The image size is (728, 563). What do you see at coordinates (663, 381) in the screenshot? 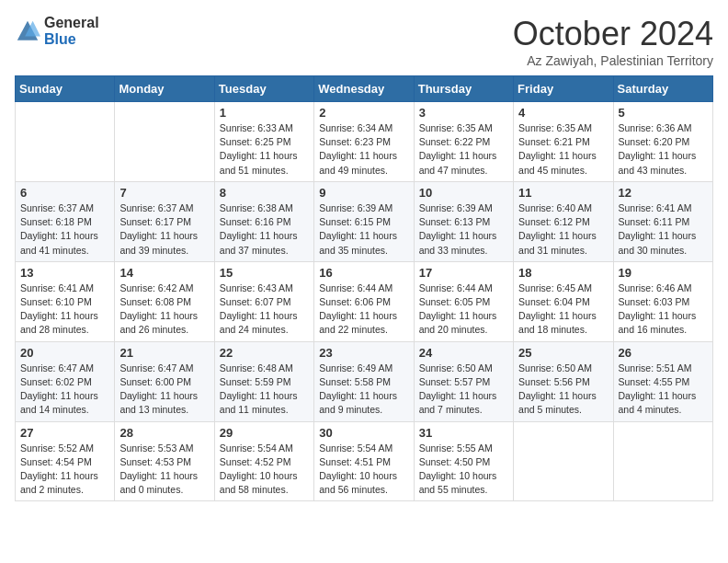
I see `calendar-cell: 26Sunrise: 5:51 AM Sunset: 4:55 PM Dayli…` at bounding box center [663, 381].